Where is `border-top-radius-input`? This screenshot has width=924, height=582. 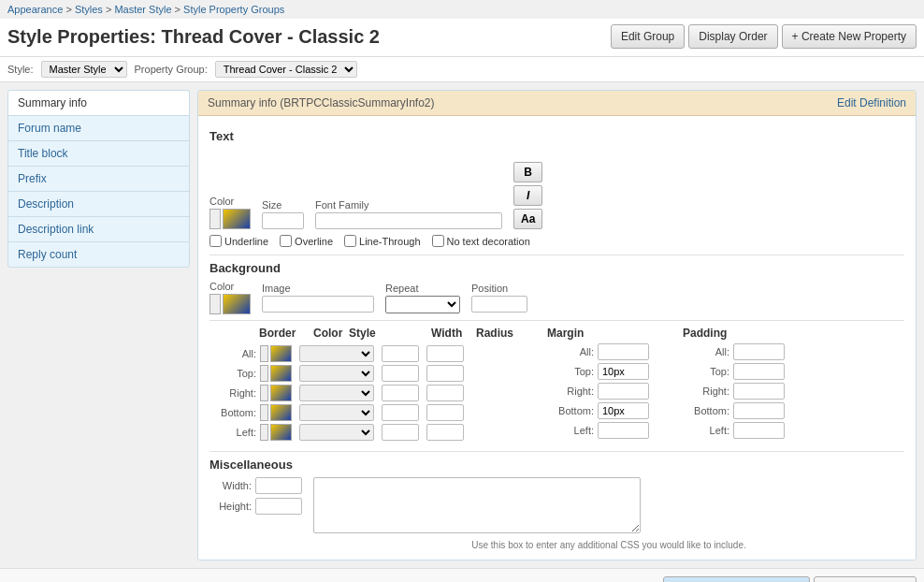
border-top-radius-input is located at coordinates (445, 373).